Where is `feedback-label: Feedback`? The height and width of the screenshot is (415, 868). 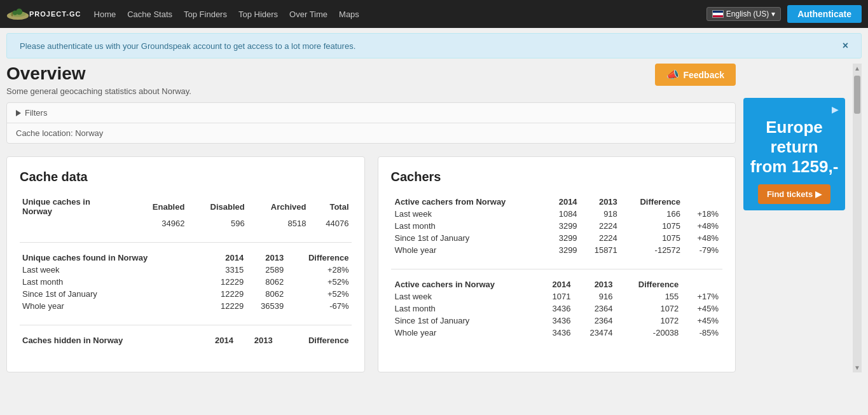
feedback-label: Feedback is located at coordinates (703, 75).